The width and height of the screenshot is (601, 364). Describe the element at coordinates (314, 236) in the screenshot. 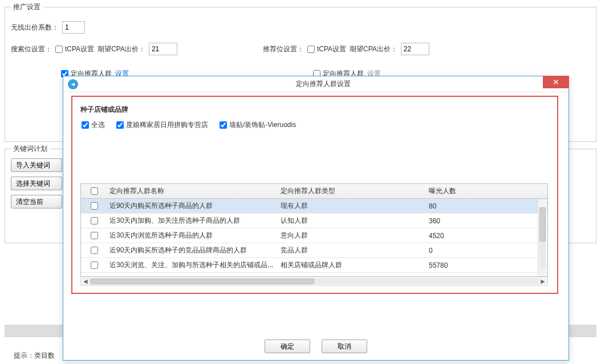

I see `table-row: 近30天内浏览所选种子商品的人群 意向人群 4520` at that location.